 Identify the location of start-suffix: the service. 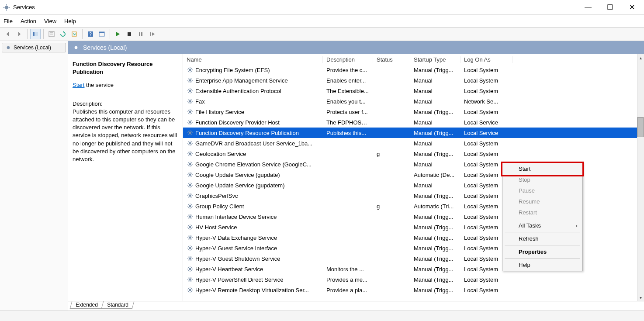
(99, 85).